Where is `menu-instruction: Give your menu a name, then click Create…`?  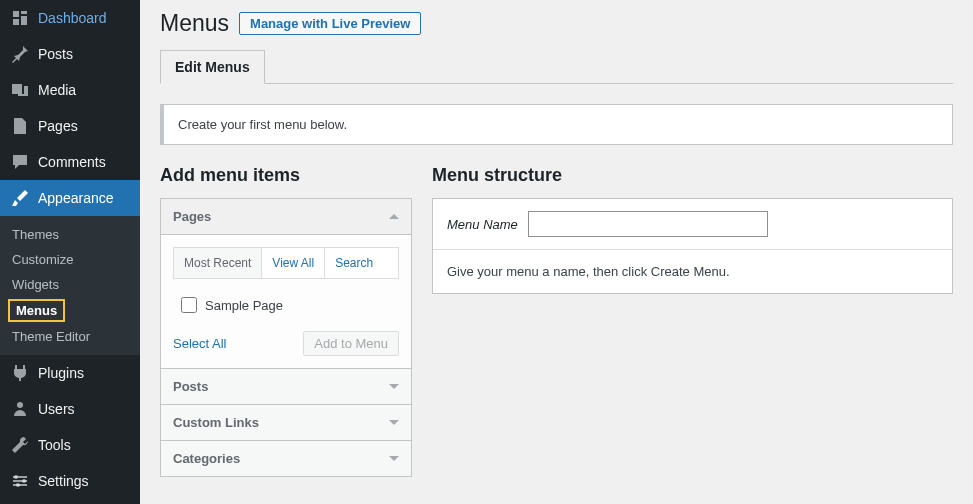 menu-instruction: Give your menu a name, then click Create… is located at coordinates (692, 272).